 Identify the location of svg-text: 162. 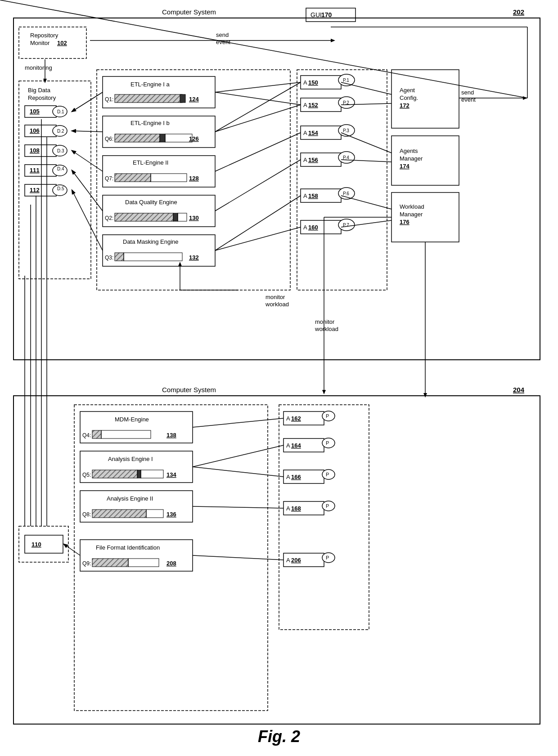
(296, 418).